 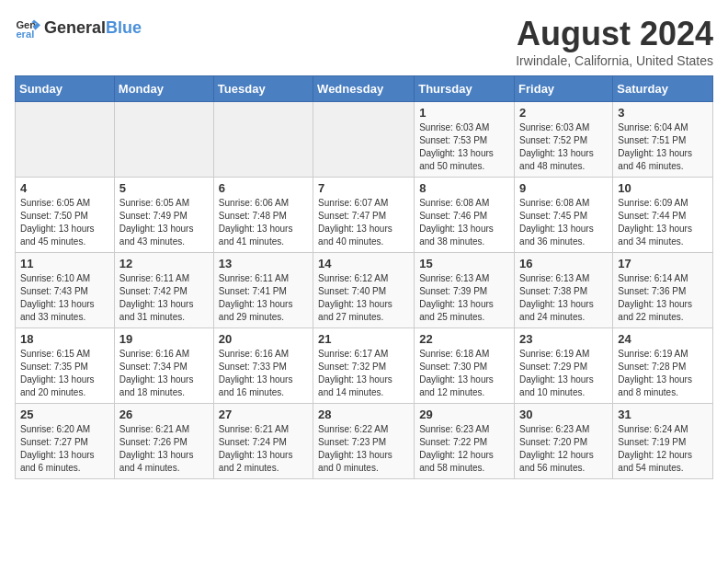 I want to click on day-info: Sunrise: 6:05 AM Sunset: 7:49 PM Dayligh…, so click(x=164, y=223).